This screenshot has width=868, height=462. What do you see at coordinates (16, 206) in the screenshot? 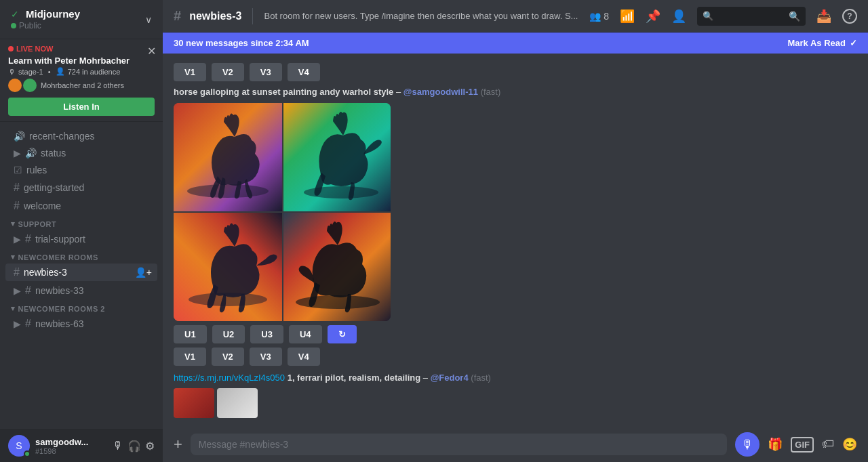
I see `hash-icon-welcome: #` at bounding box center [16, 206].